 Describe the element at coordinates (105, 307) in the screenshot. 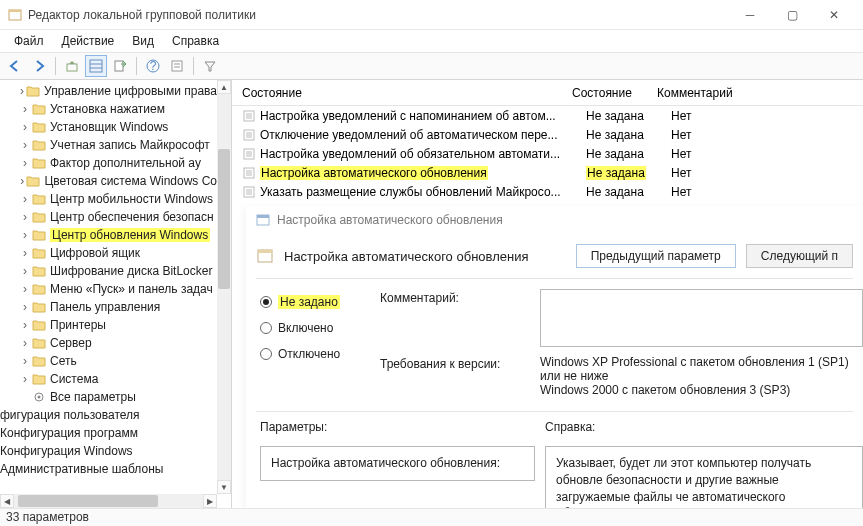

I see `tree-item-label: Панель управления` at that location.